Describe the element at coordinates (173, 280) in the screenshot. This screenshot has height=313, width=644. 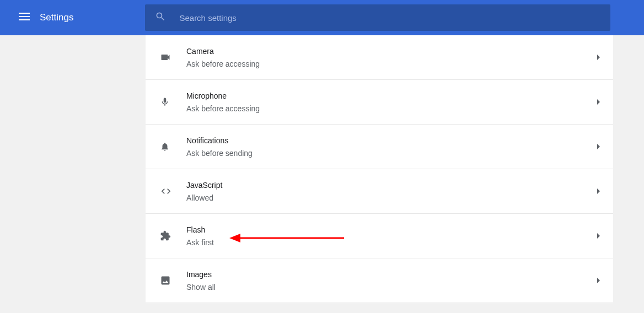
I see `images-icon` at that location.